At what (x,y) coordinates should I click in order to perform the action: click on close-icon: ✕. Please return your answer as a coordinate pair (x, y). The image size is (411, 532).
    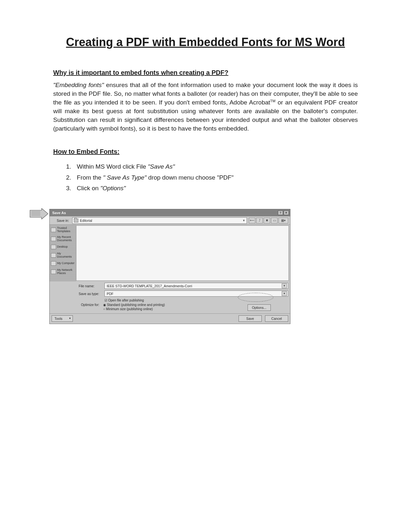
    Looking at the image, I should click on (286, 213).